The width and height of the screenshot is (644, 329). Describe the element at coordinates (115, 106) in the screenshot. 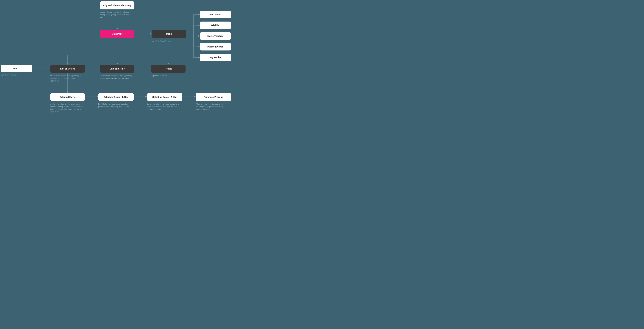

I see `selecting-seats-day-desc: List of halls. Here user can choose the …` at that location.